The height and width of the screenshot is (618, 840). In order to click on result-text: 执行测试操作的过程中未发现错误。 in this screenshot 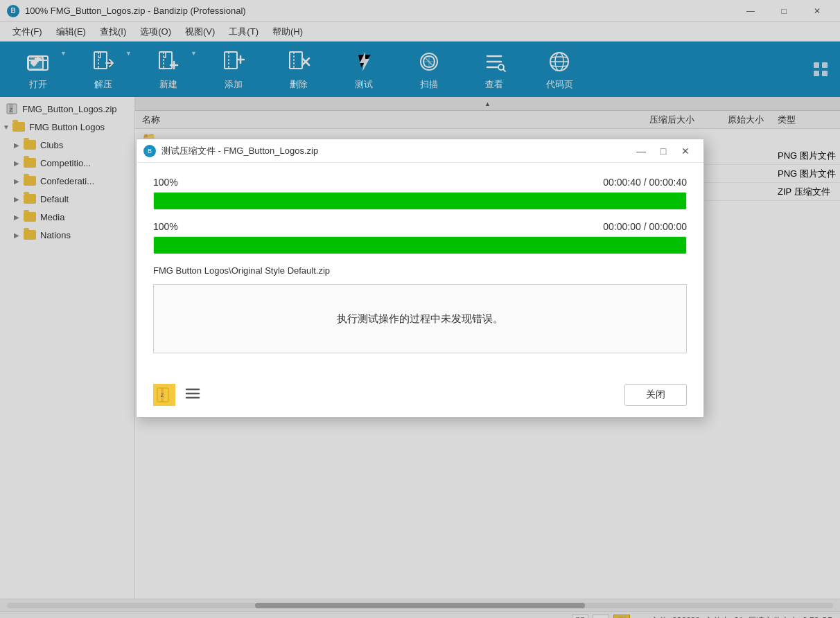, I will do `click(420, 319)`.